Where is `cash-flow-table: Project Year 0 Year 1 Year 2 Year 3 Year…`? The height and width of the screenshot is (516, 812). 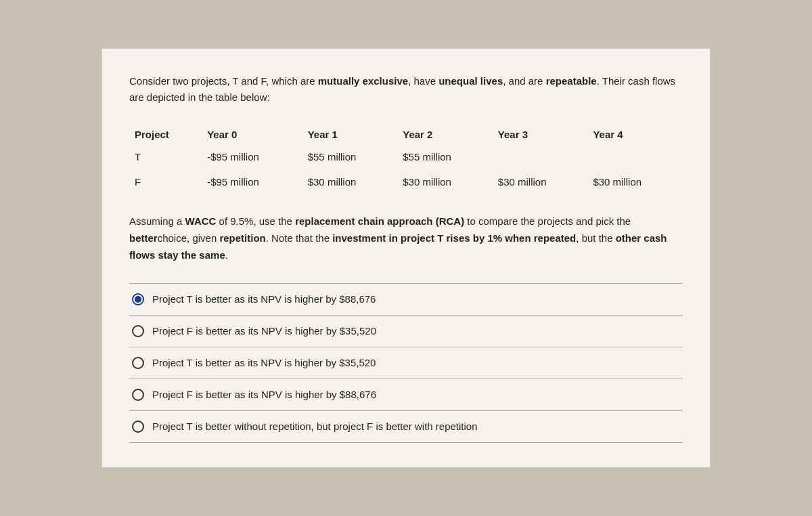 cash-flow-table: Project Year 0 Year 1 Year 2 Year 3 Year… is located at coordinates (406, 160).